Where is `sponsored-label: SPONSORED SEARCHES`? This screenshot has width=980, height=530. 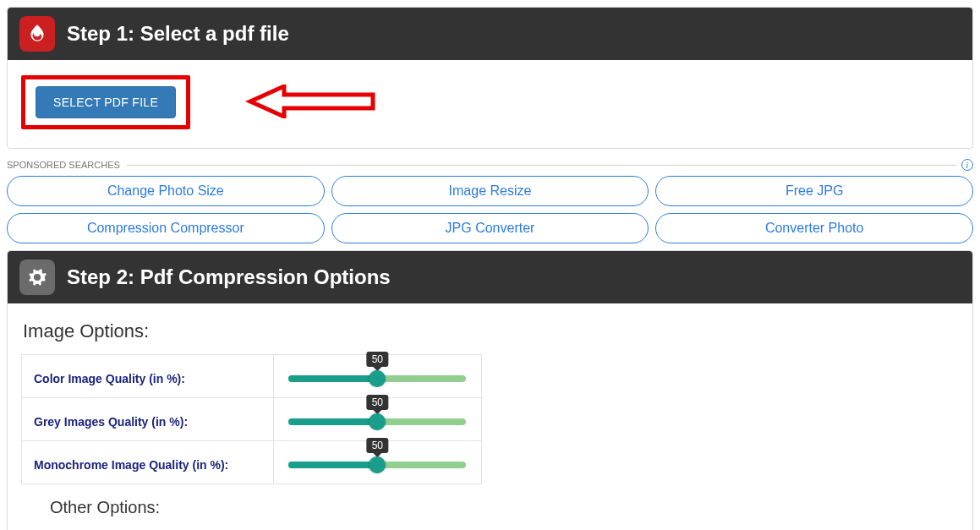 sponsored-label: SPONSORED SEARCHES is located at coordinates (63, 165).